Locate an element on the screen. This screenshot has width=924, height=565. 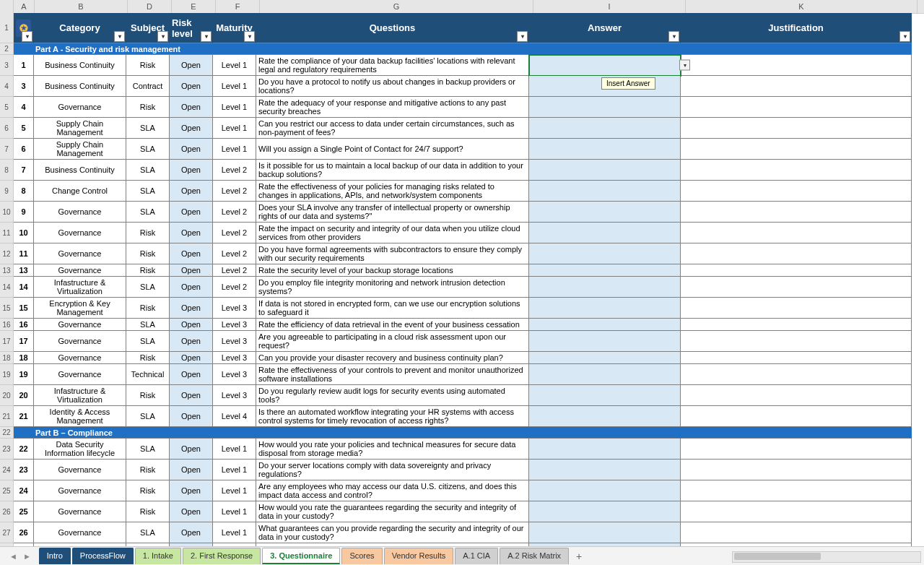
row-index: 6 is located at coordinates (24, 149).